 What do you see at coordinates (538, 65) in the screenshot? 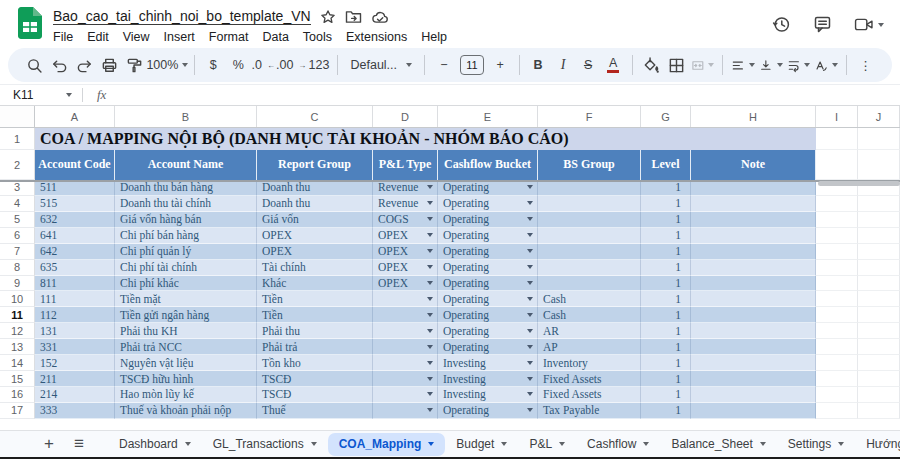
I see `bold-button: B` at bounding box center [538, 65].